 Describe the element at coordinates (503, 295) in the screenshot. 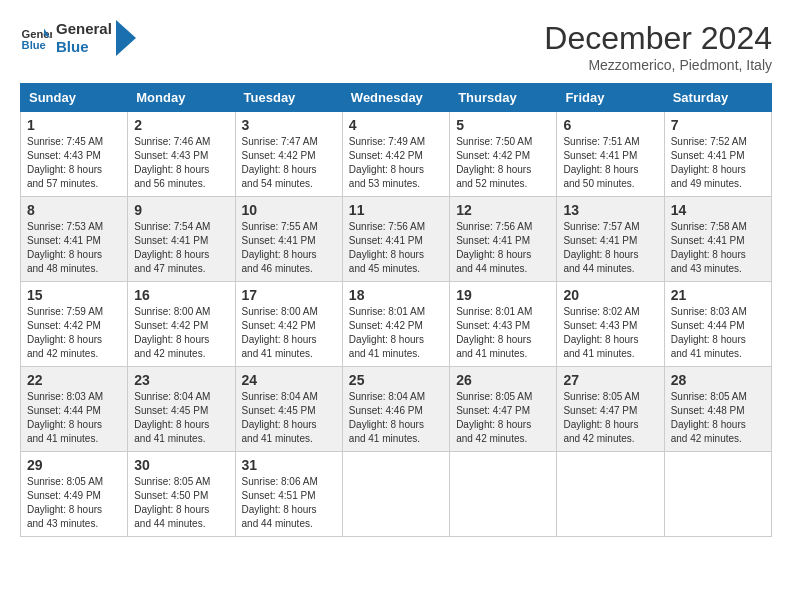

I see `day-number: 19` at that location.